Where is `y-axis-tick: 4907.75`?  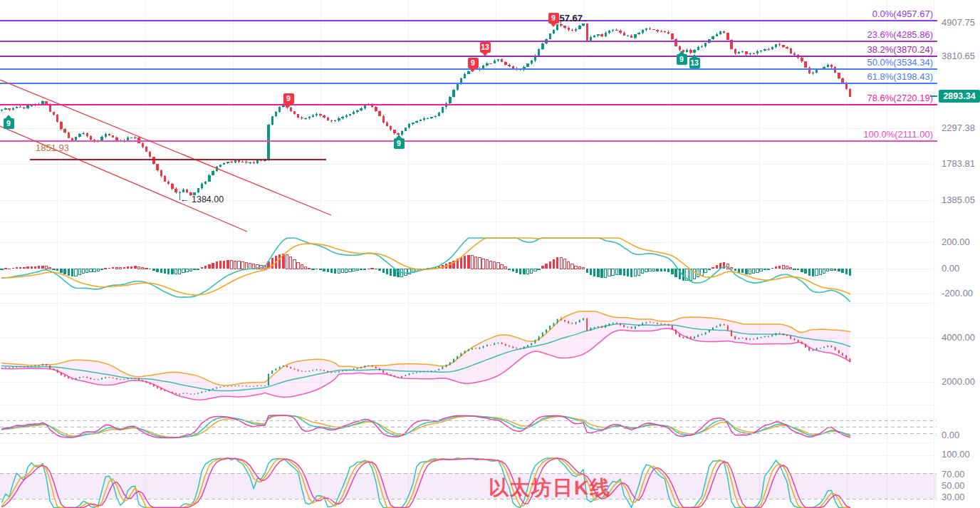 y-axis-tick: 4907.75 is located at coordinates (959, 23).